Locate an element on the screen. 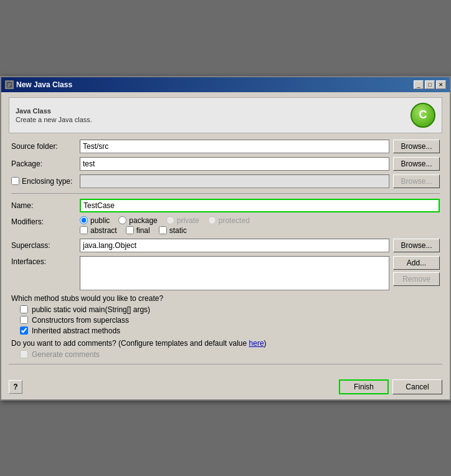 The width and height of the screenshot is (451, 476). generate-comments-checkbox is located at coordinates (24, 354).